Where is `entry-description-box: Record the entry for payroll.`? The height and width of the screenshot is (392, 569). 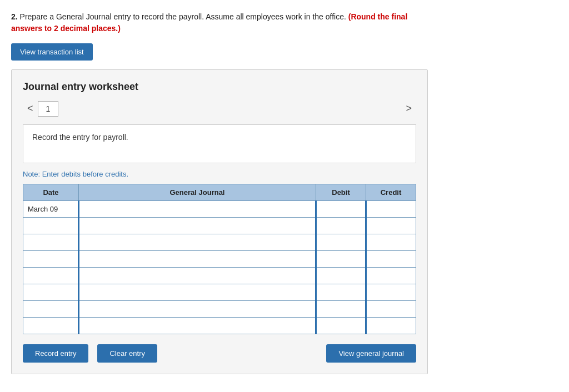 entry-description-box: Record the entry for payroll. is located at coordinates (219, 144).